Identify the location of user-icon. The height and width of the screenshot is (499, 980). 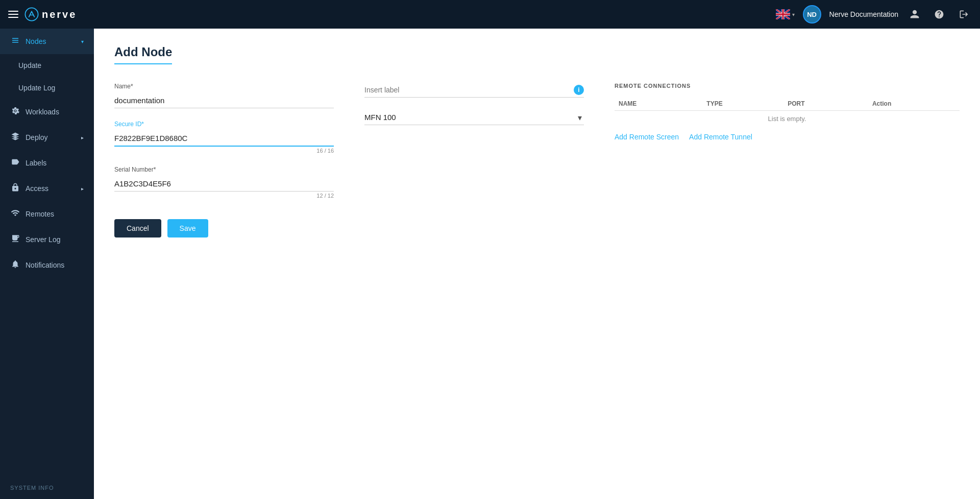
(915, 14).